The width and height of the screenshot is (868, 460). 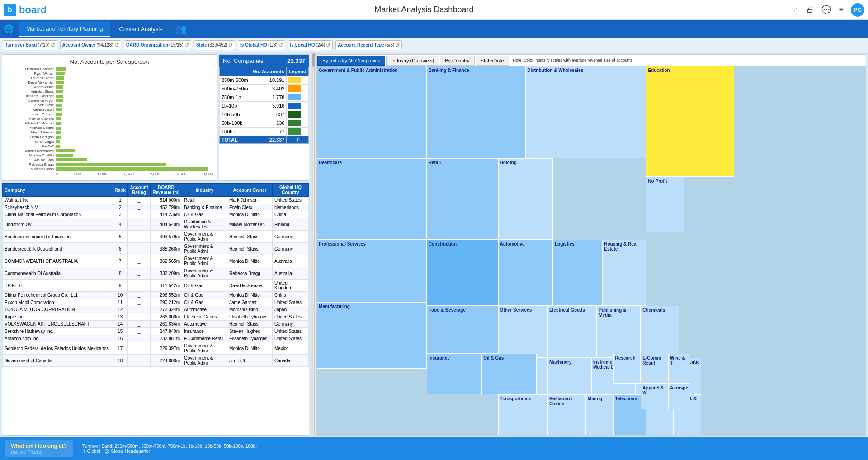 What do you see at coordinates (264, 140) in the screenshot?
I see `companies-total-row: TOTAL 22.337 7` at bounding box center [264, 140].